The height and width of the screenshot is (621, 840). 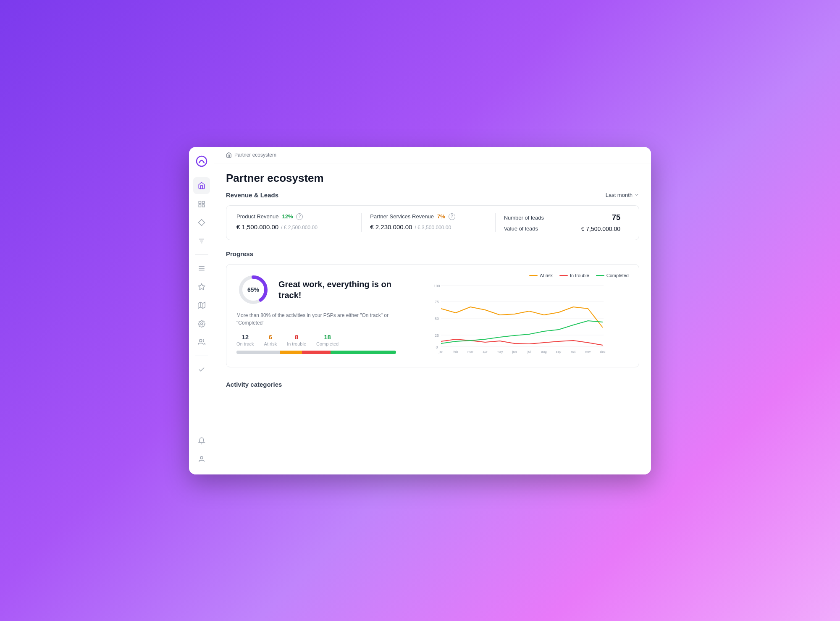 What do you see at coordinates (202, 204) in the screenshot?
I see `sidebar-item-grid` at bounding box center [202, 204].